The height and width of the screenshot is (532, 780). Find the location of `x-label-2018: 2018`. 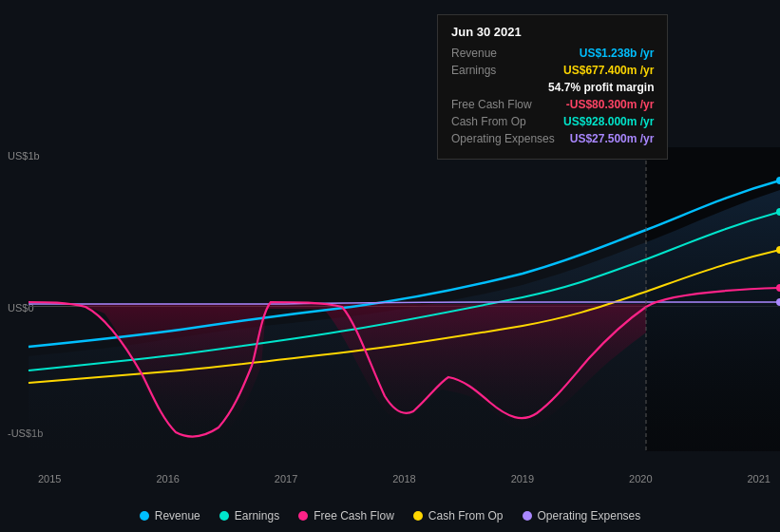

x-label-2018: 2018 is located at coordinates (404, 479).